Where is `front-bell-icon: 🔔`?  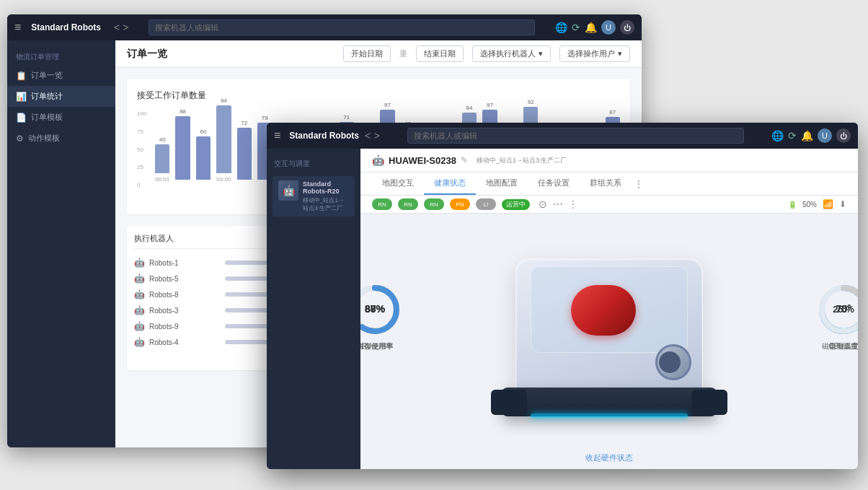
front-bell-icon: 🔔 is located at coordinates (807, 136).